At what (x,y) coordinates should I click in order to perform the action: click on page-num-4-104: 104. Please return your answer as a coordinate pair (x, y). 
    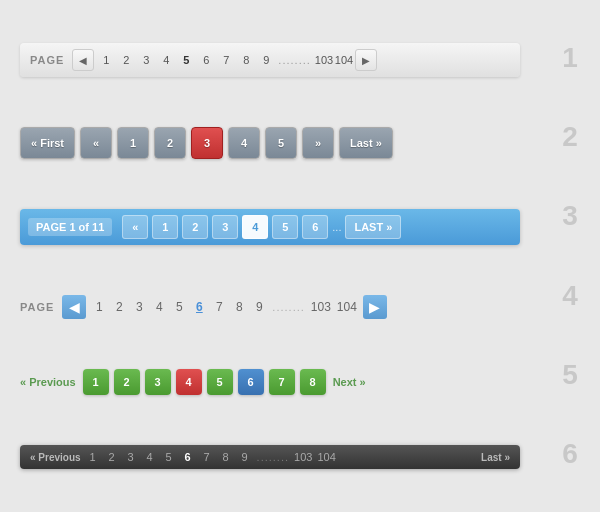
    Looking at the image, I should click on (347, 307).